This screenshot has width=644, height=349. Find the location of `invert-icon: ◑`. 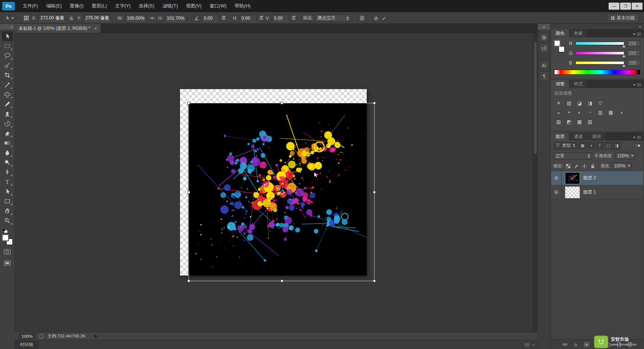

invert-icon: ◑ is located at coordinates (621, 112).